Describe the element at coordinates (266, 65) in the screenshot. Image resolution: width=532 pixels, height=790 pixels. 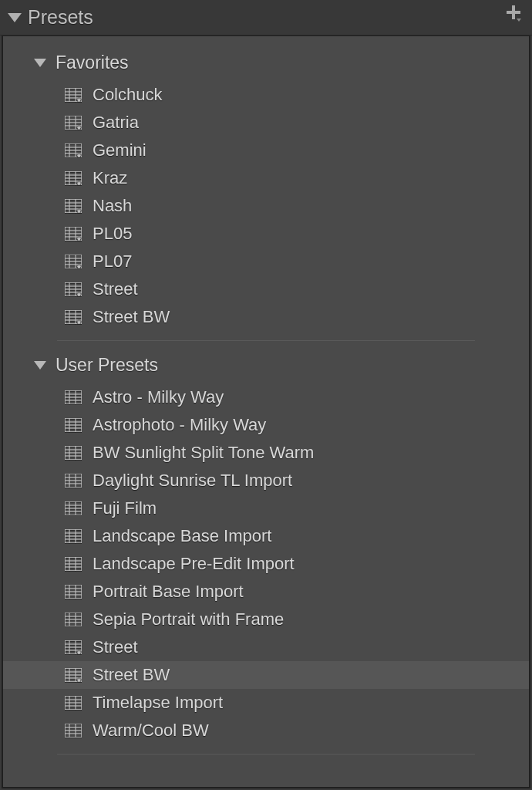
I see `group-header: Favorites` at that location.